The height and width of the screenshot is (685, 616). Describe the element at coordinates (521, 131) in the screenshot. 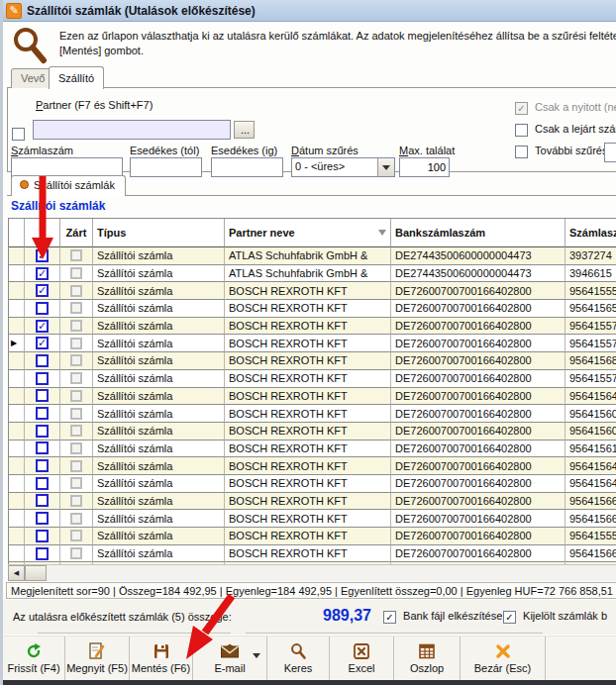

I see `only-expired-checkbox` at that location.